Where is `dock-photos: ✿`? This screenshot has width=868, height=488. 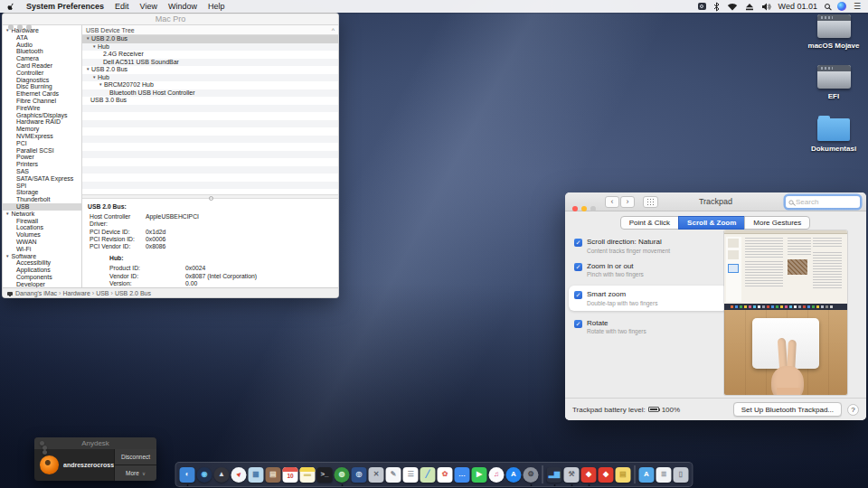 dock-photos: ✿ is located at coordinates (445, 475).